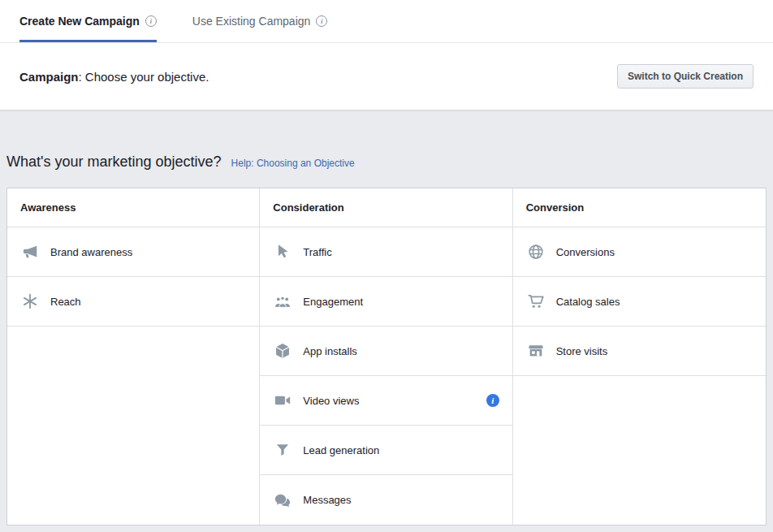 The width and height of the screenshot is (773, 532). What do you see at coordinates (640, 208) in the screenshot?
I see `column-header-conversion: Conversion` at bounding box center [640, 208].